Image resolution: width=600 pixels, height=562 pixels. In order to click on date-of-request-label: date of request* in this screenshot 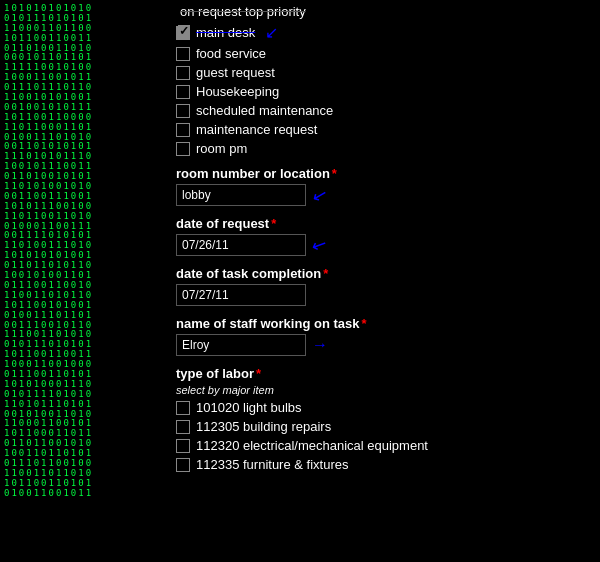, I will do `click(382, 224)`.